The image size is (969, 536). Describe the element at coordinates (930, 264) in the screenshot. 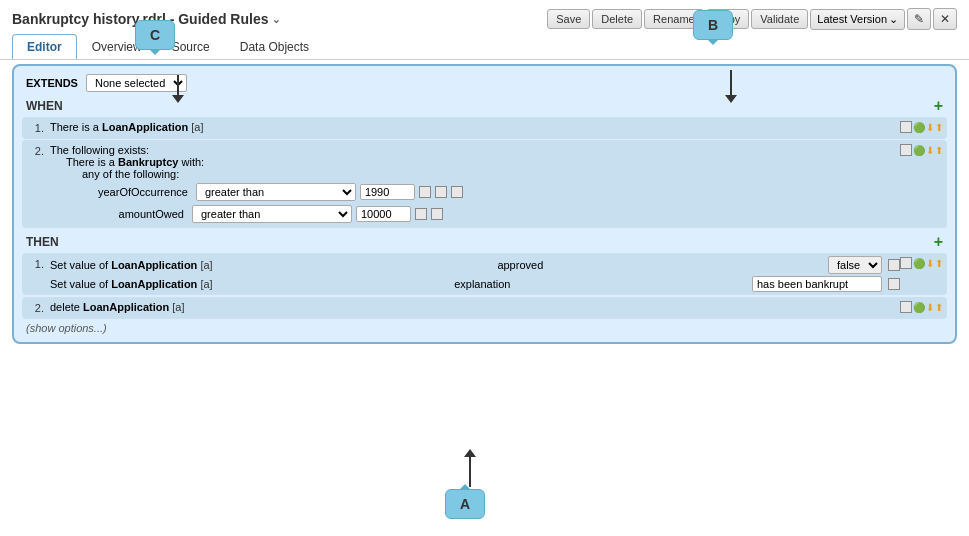

I see `then-row-1-down: ⬇` at that location.